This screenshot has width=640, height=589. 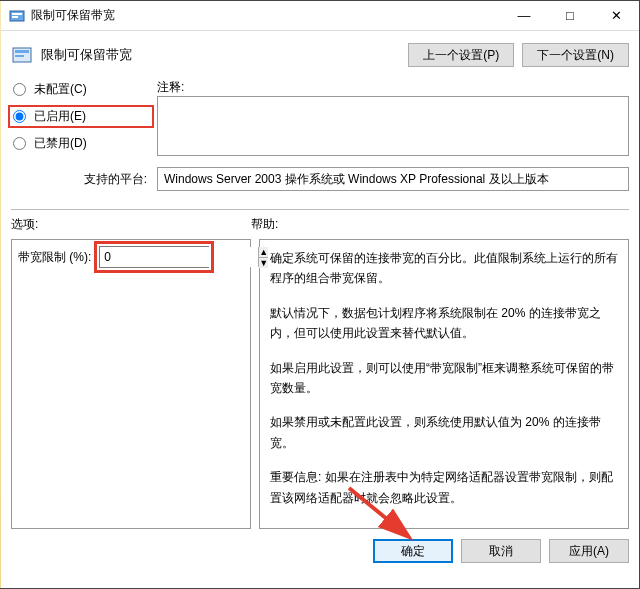 I want to click on apply-button: 应用(A), so click(x=589, y=551).